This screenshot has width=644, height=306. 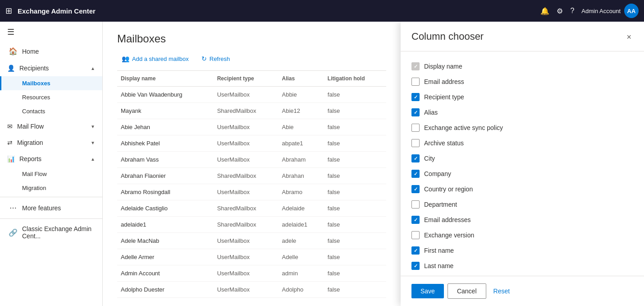 I want to click on table-row: adelaide1 SharedMailbox adelaide1 false, so click(x=251, y=225).